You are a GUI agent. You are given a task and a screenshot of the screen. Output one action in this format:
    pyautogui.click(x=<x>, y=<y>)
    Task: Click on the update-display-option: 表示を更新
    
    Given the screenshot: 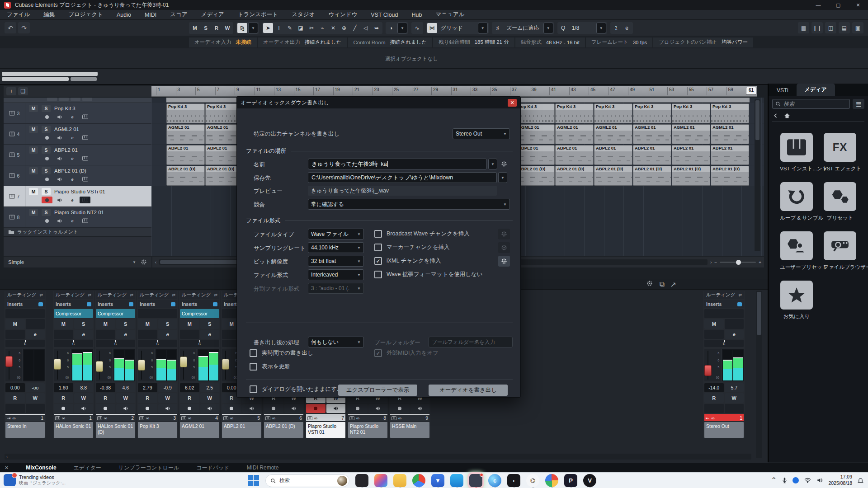 What is the action you would take?
    pyautogui.click(x=270, y=367)
    